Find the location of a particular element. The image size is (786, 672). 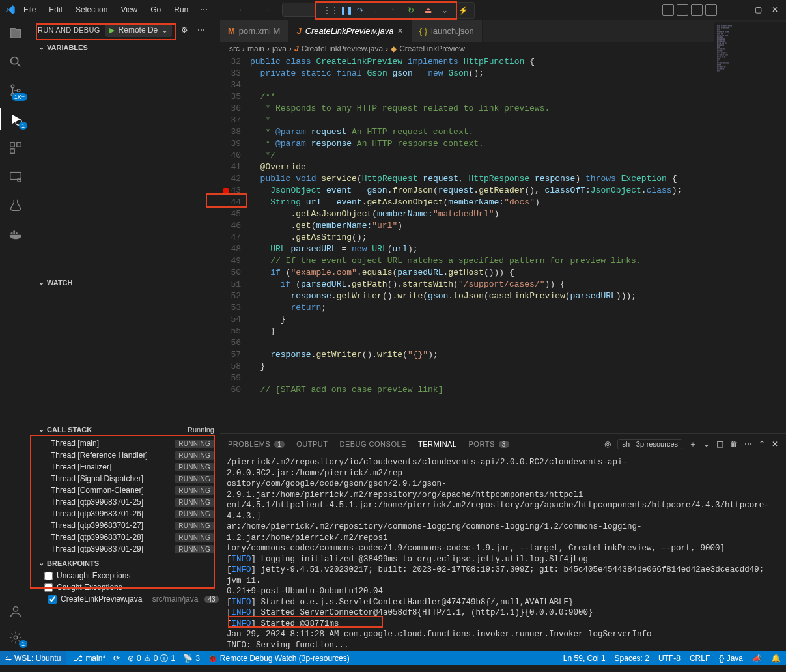

menu-edit: Edit is located at coordinates (56, 10).